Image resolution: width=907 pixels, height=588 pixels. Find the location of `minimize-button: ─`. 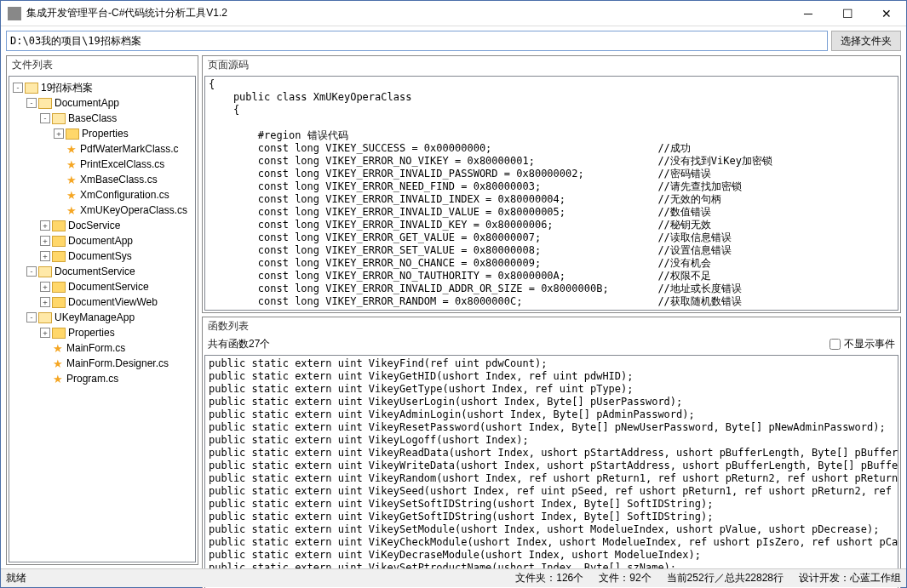

minimize-button: ─ is located at coordinates (808, 14).